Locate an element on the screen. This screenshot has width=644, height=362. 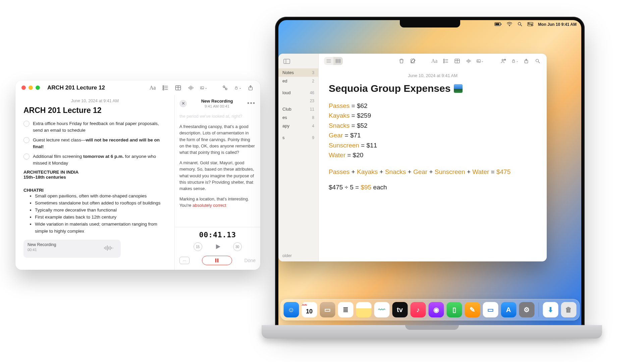
expense-line: Passes = $62 is located at coordinates (433, 106).